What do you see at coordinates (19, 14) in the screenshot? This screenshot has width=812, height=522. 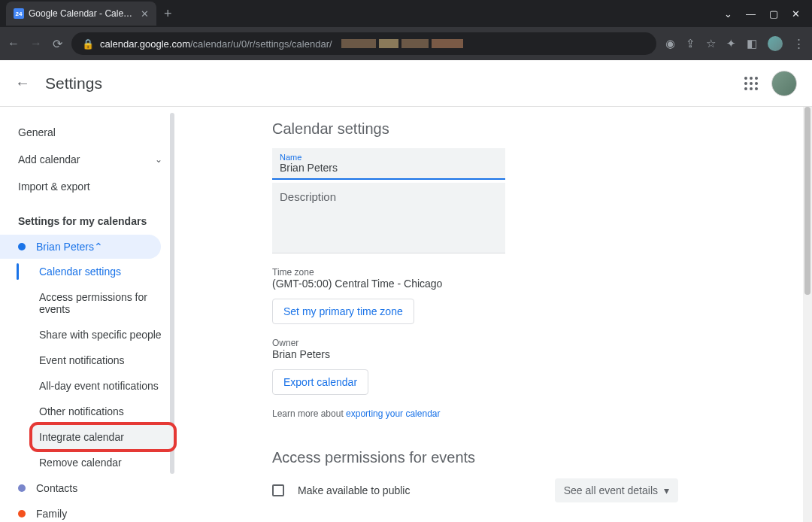 I see `calendar-favicon: 24` at bounding box center [19, 14].